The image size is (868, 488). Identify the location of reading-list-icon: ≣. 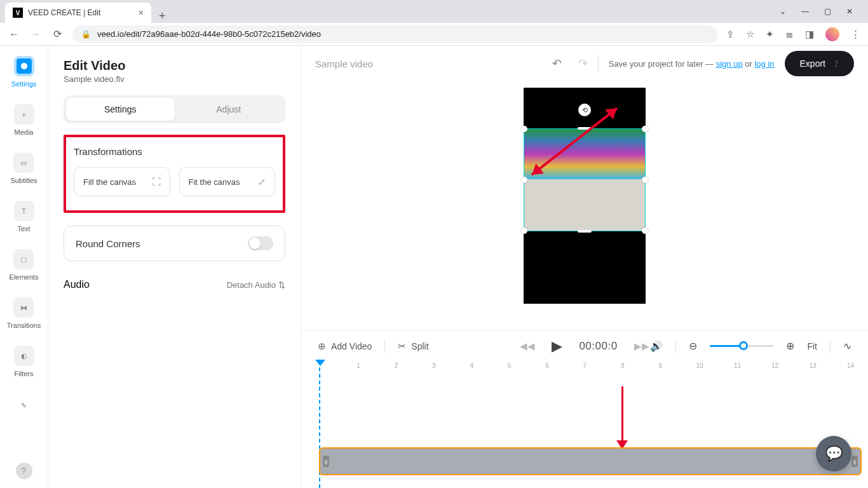
(789, 34).